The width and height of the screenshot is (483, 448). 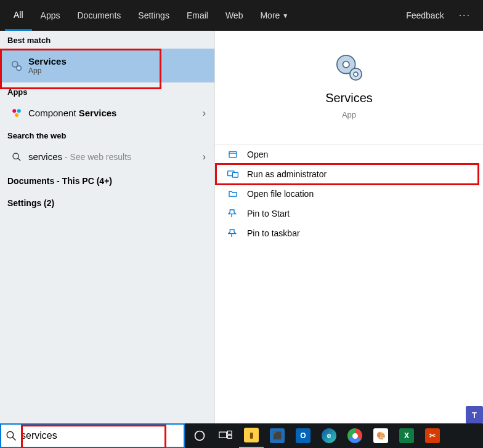 What do you see at coordinates (99, 15) in the screenshot?
I see `tab-documents: Documents` at bounding box center [99, 15].